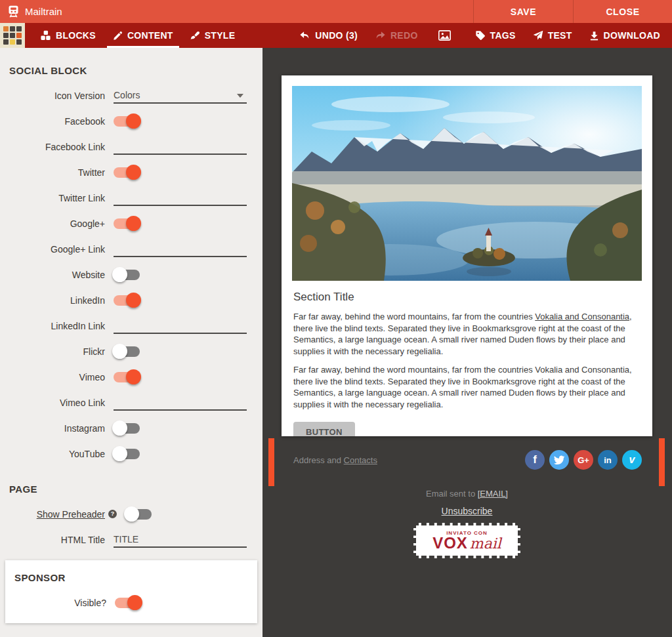 Image resolution: width=672 pixels, height=637 pixels. Describe the element at coordinates (131, 454) in the screenshot. I see `panel-row-youtube: YouTube` at that location.